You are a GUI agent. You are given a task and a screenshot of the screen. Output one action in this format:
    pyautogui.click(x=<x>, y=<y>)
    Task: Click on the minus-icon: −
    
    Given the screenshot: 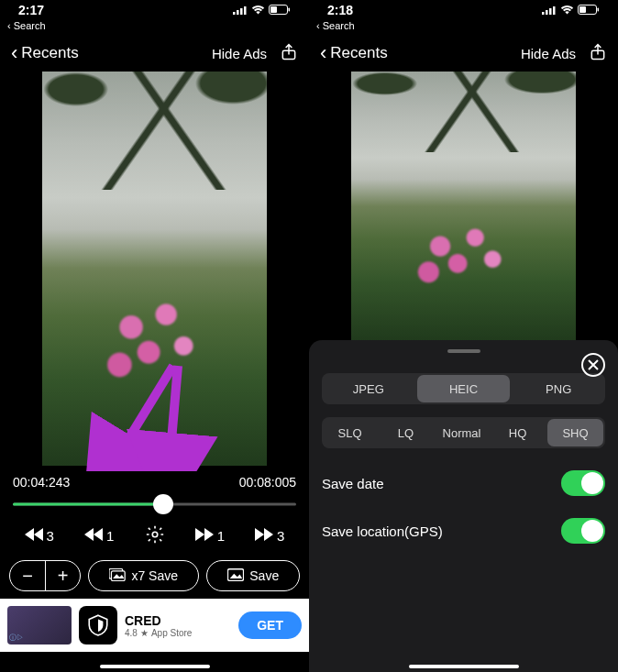 What is the action you would take?
    pyautogui.click(x=28, y=576)
    